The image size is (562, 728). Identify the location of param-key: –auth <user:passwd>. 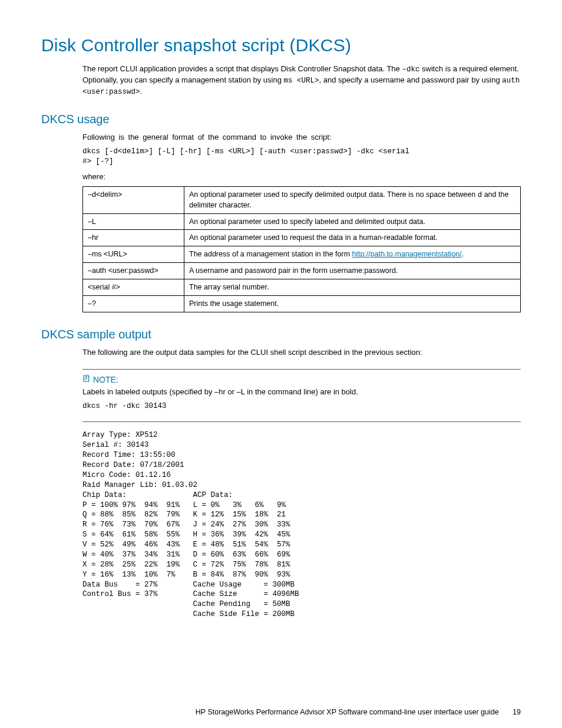
(134, 271).